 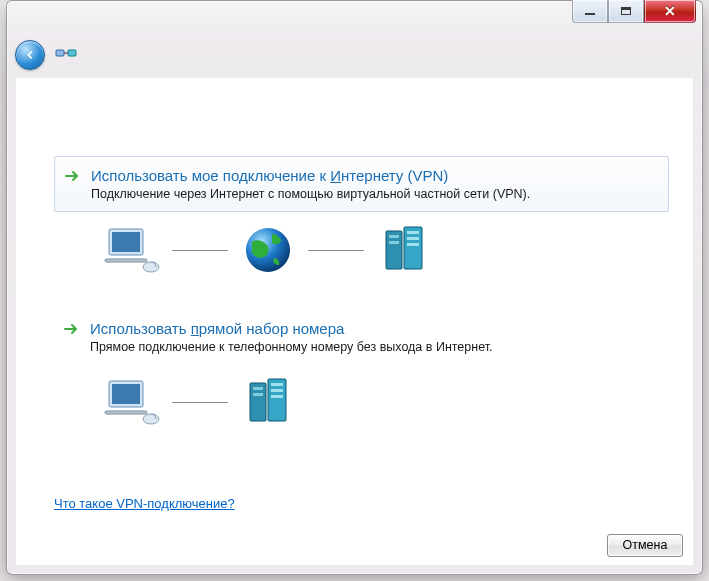 I want to click on navbar, so click(x=354, y=55).